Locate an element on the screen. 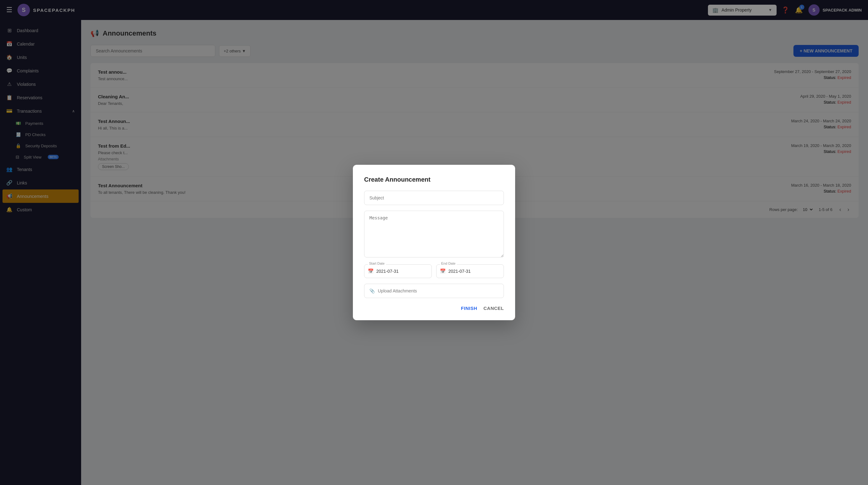 Image resolution: width=868 pixels, height=485 pixels. cancel-button: CANCEL is located at coordinates (494, 308).